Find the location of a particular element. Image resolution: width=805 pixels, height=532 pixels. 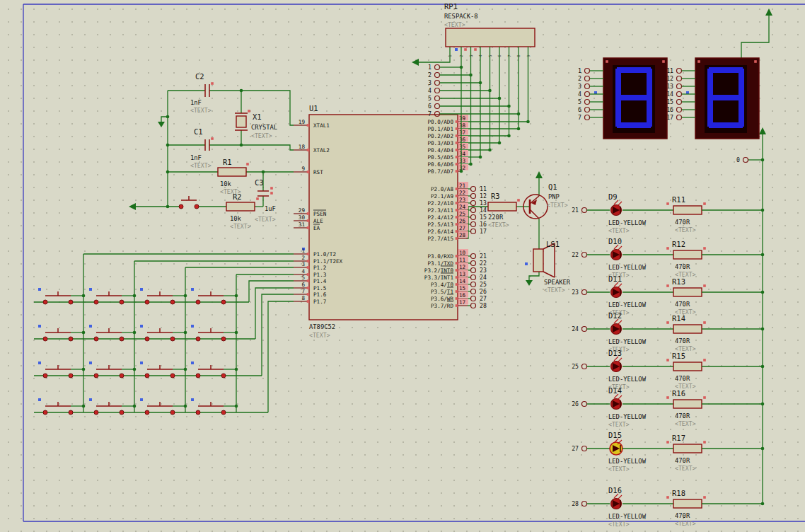

resistor-R16 is located at coordinates (688, 404).